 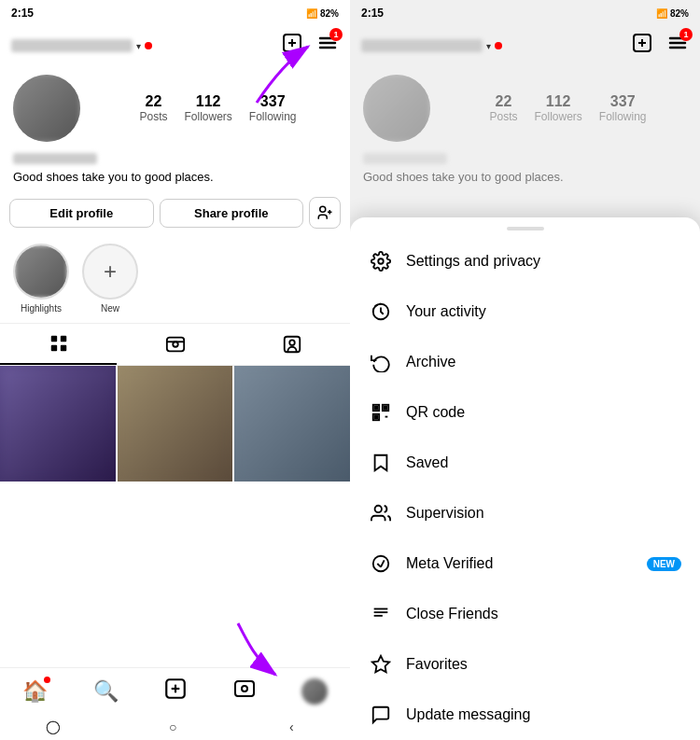 What do you see at coordinates (525, 312) in the screenshot?
I see `sheet-item-activity: Your activity` at bounding box center [525, 312].